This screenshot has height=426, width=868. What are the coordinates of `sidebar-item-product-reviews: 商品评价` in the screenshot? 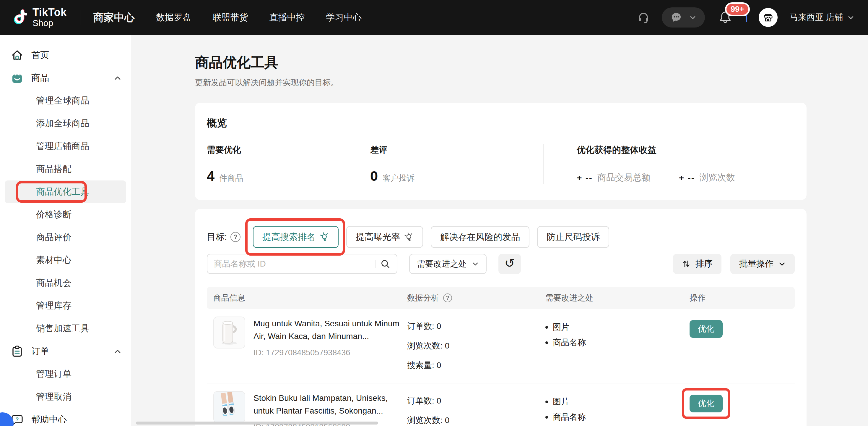 It's located at (65, 237).